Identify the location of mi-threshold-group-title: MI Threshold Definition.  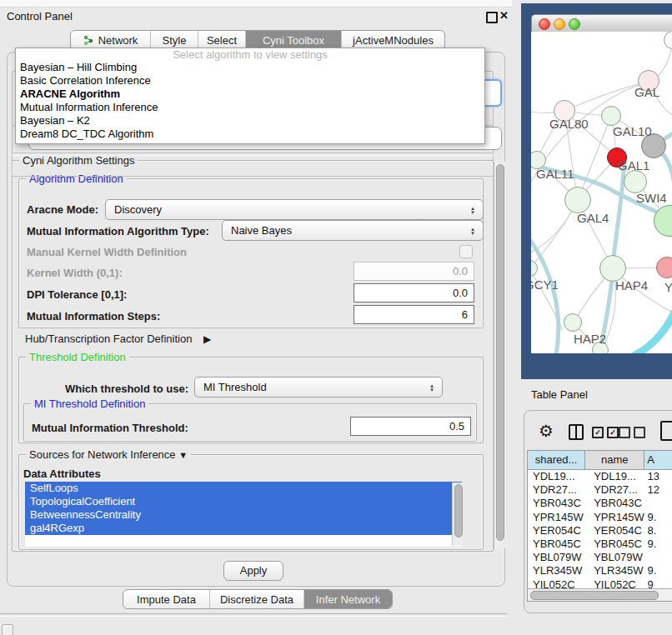
(90, 403).